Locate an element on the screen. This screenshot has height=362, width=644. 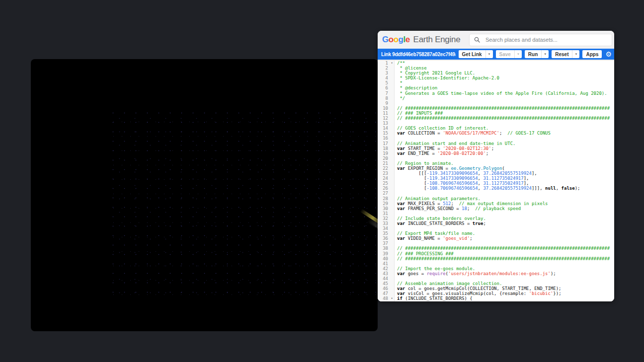
toolbar-buttons: Get Link▼Save▼Run▼Reset▼Apps is located at coordinates (531, 54).